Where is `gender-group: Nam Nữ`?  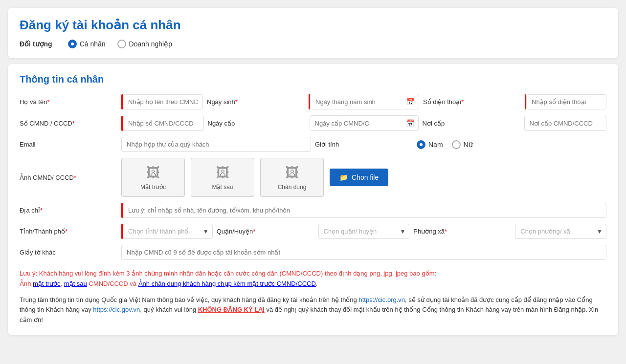
gender-group: Nam Nữ is located at coordinates (512, 145).